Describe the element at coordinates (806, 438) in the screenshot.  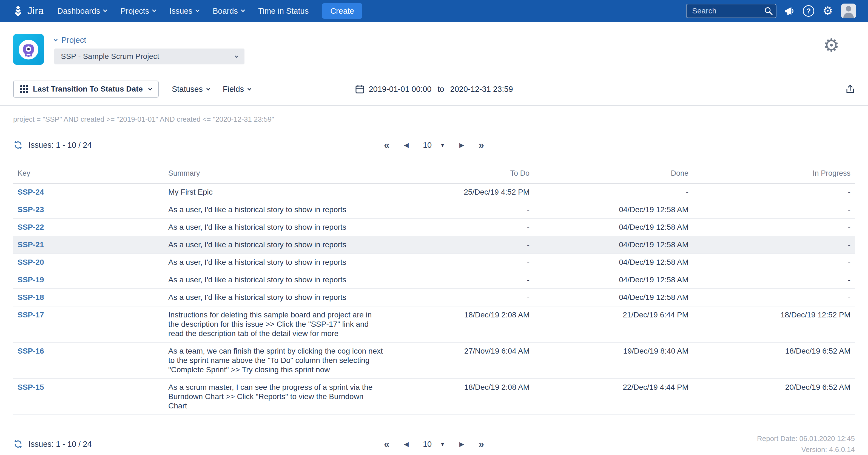
I see `report-date-text: Report Date: 06.01.2020 12:45` at that location.